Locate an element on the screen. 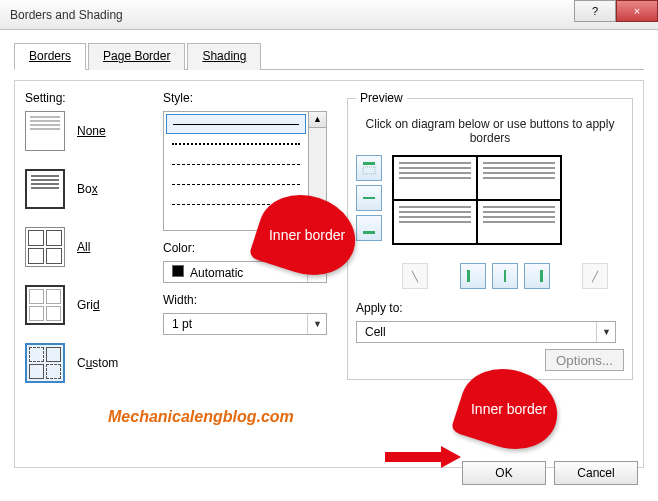  setting-all: All is located at coordinates (89, 247).